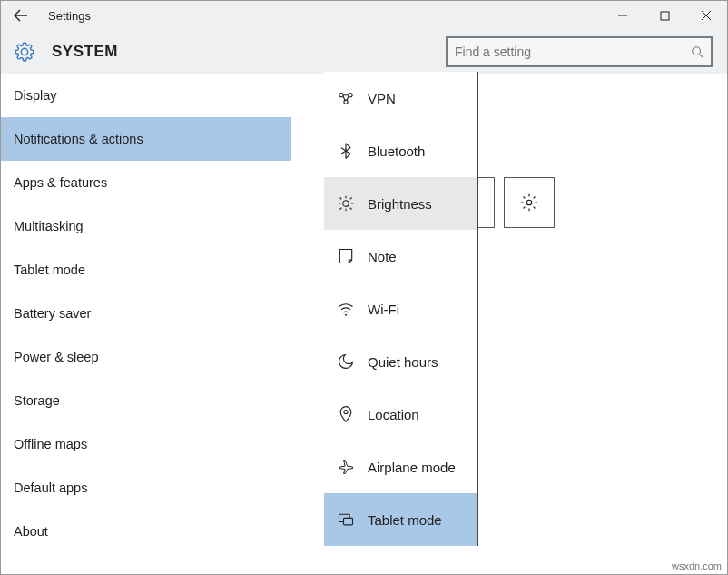 The width and height of the screenshot is (728, 575). Describe the element at coordinates (53, 313) in the screenshot. I see `sidebar-item-label: Battery saver` at that location.